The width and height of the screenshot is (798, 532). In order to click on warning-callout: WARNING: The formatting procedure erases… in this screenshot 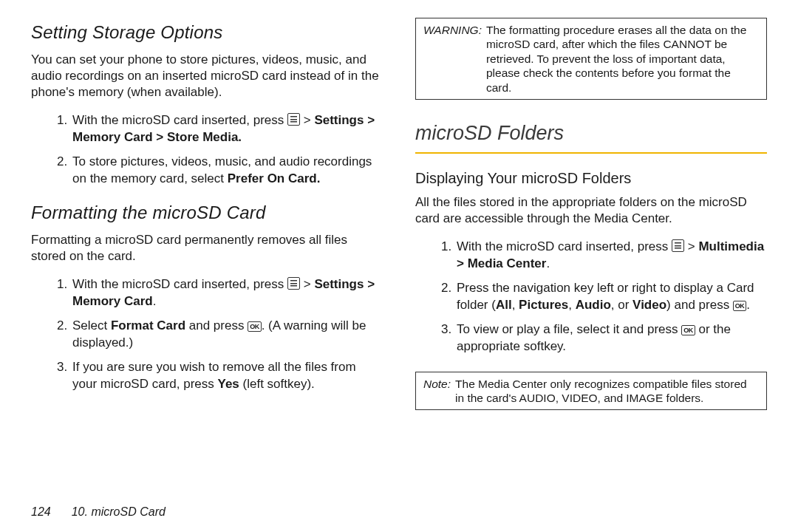, I will do `click(591, 59)`.